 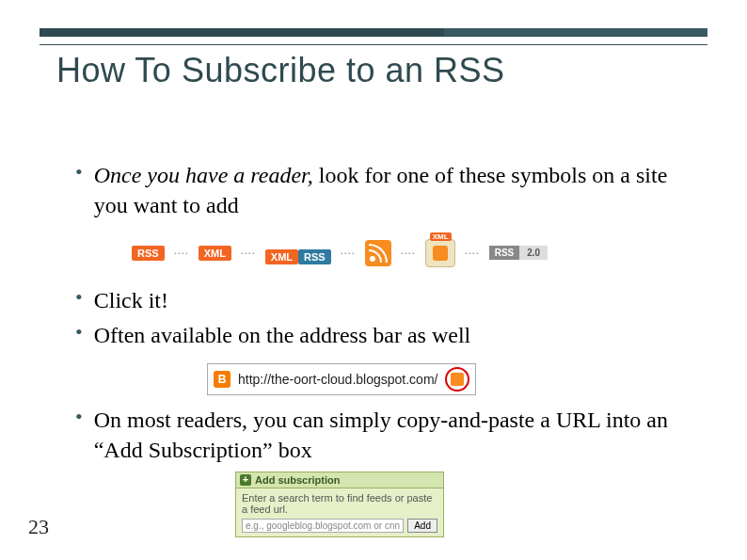 What do you see at coordinates (457, 379) in the screenshot?
I see `rss-mini-icon` at bounding box center [457, 379].